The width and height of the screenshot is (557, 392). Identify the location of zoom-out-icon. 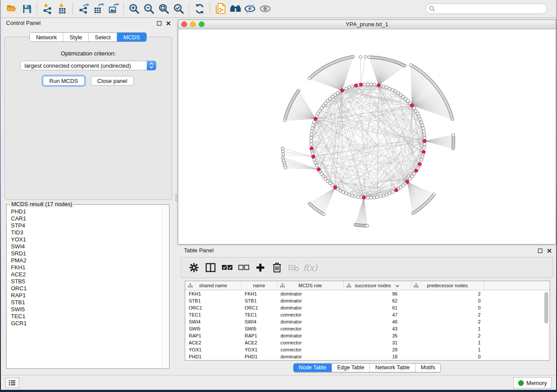
(149, 9).